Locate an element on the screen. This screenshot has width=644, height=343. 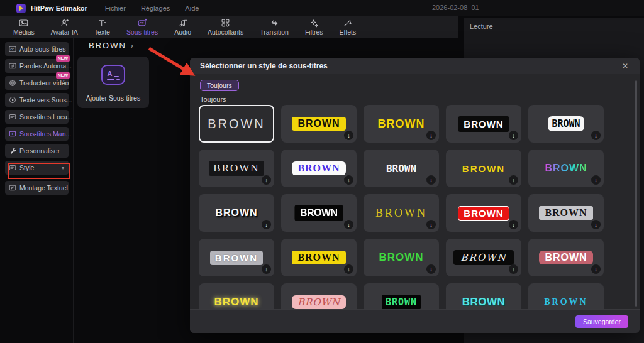
tab-avatar-ia: Avatar IA is located at coordinates (64, 27).